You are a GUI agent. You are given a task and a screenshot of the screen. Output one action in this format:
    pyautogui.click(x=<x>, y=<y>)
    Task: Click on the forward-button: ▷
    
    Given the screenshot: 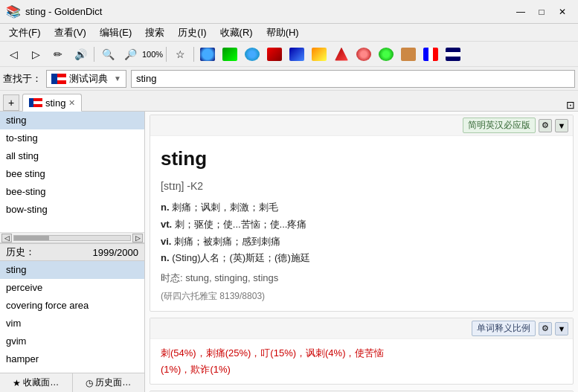 What is the action you would take?
    pyautogui.click(x=36, y=54)
    